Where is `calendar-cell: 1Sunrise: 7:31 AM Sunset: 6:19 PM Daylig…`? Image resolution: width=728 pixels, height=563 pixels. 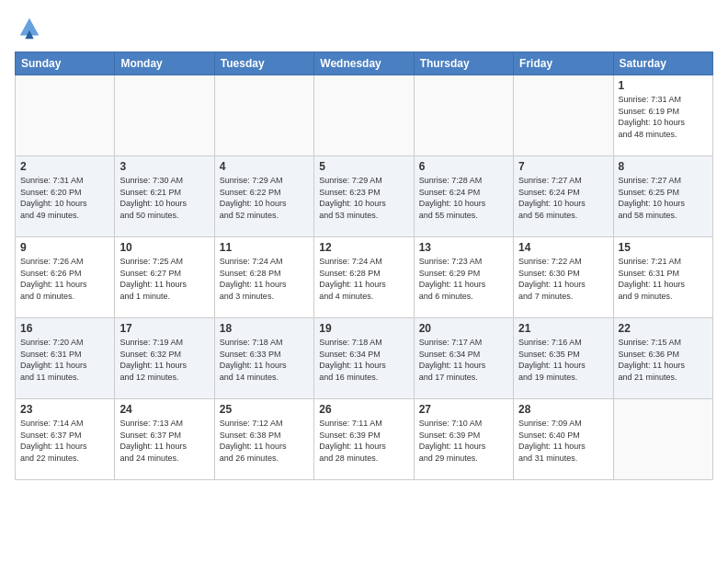
calendar-cell: 1Sunrise: 7:31 AM Sunset: 6:19 PM Daylig… is located at coordinates (663, 116).